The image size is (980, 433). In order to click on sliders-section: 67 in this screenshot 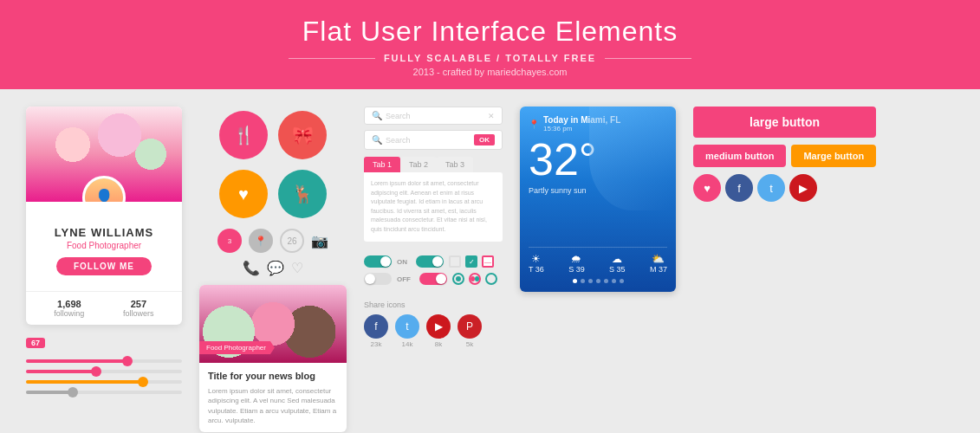, I will do `click(104, 367)`.